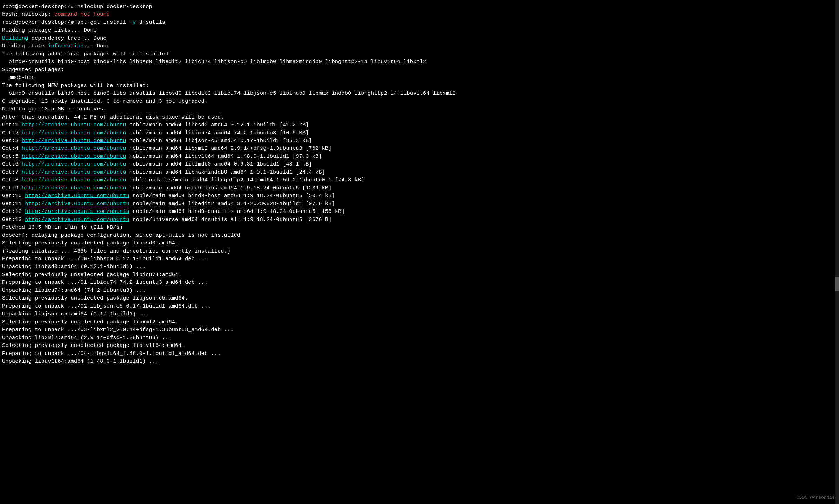 The height and width of the screenshot is (504, 839). What do you see at coordinates (421, 361) in the screenshot?
I see `terminal-line: Unpacking libuv1t64:amd64 (1.48.0-1.1bui…` at bounding box center [421, 361].